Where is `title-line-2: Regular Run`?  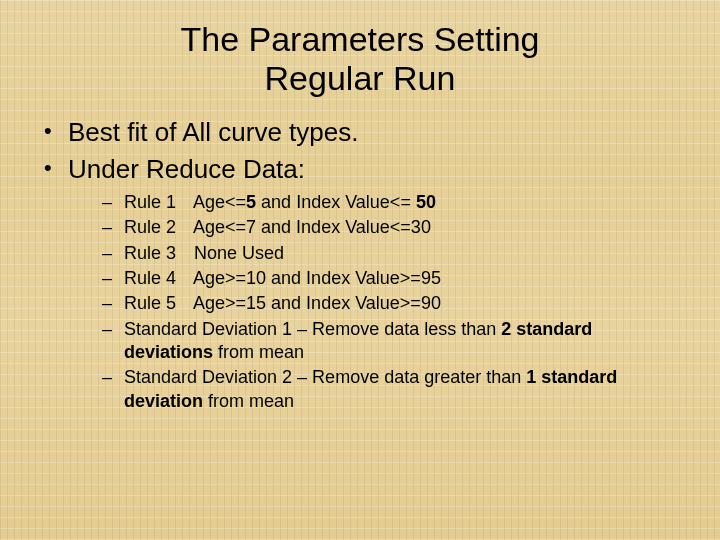 title-line-2: Regular Run is located at coordinates (360, 78).